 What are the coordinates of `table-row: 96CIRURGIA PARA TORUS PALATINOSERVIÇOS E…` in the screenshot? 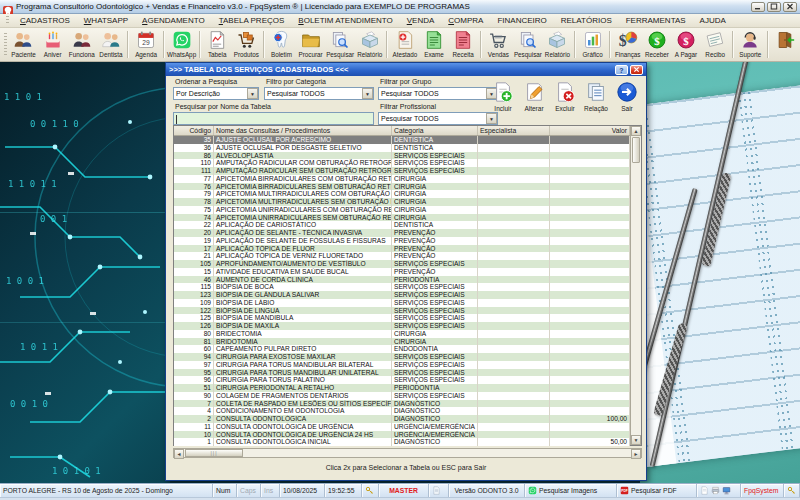 It's located at (402, 380).